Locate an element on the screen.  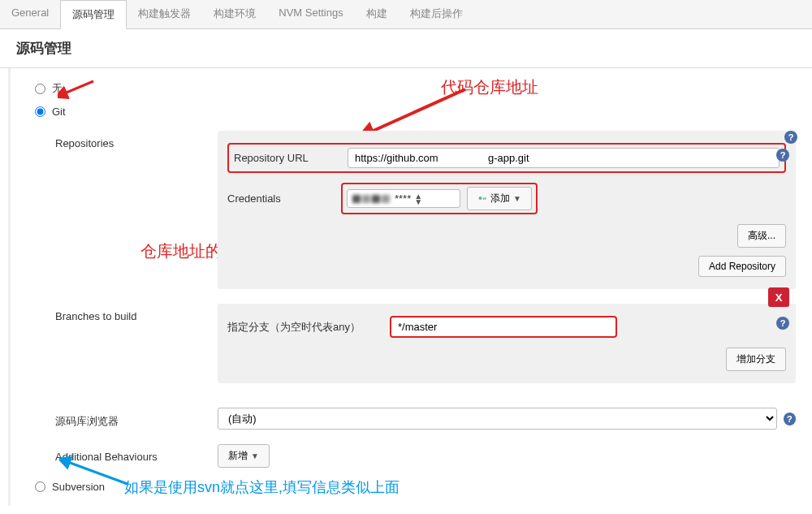
scm-svn-row: Subversion is located at coordinates (416, 487).